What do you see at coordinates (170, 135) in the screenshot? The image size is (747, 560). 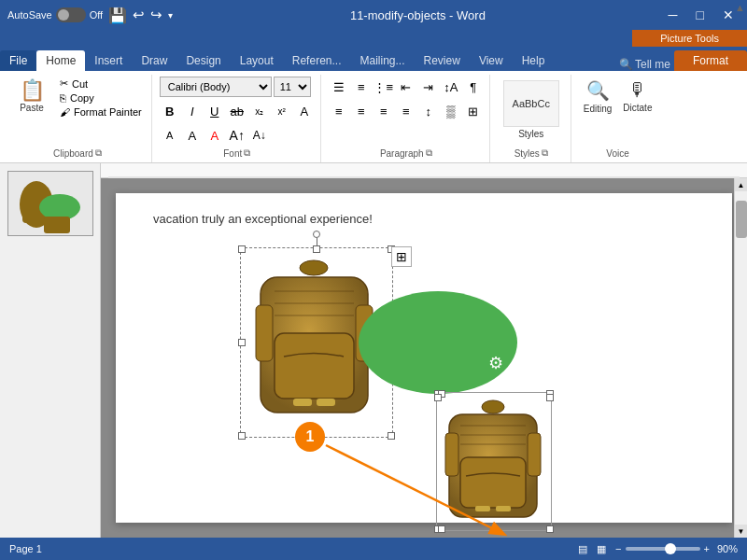 I see `font-color-button: A` at bounding box center [170, 135].